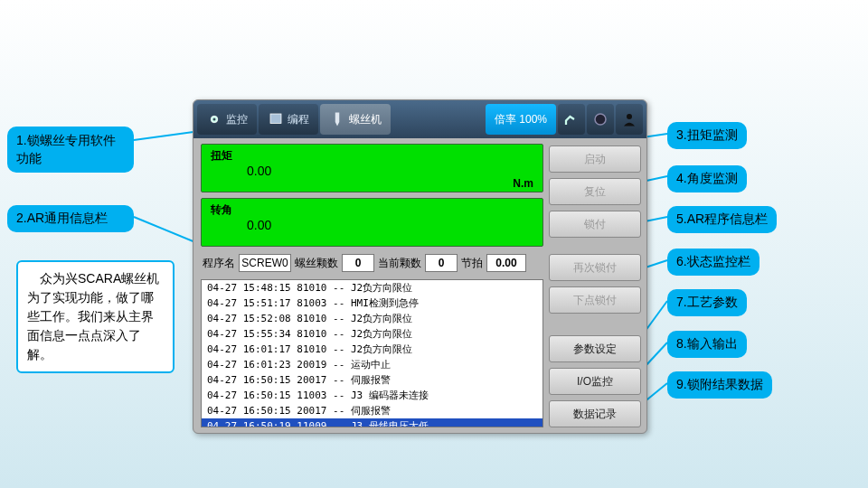  I want to click on log-row: 04-27 16:50:19 11009 -- J3 母线电压太低, so click(373, 423).